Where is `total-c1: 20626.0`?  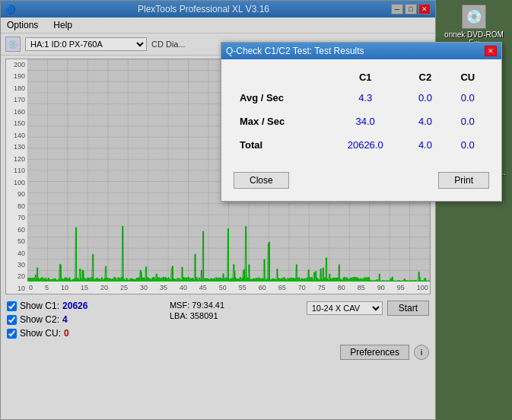 total-c1: 20626.0 is located at coordinates (365, 145).